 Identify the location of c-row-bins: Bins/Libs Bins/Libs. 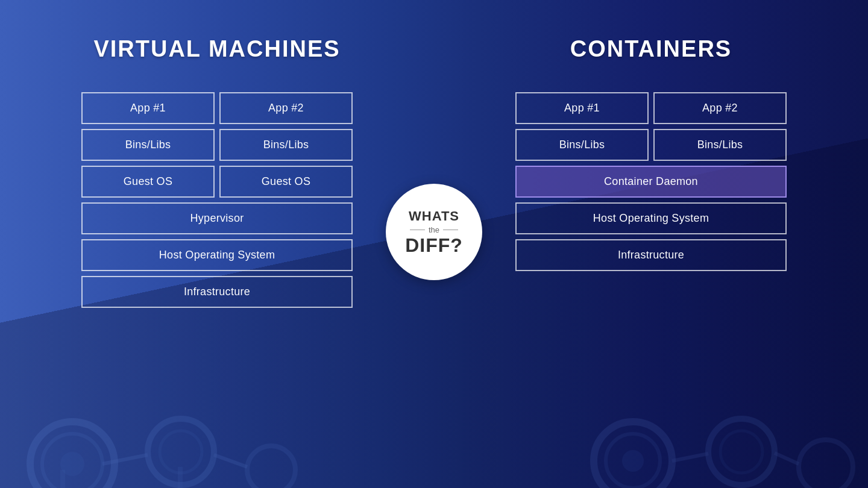
(651, 145).